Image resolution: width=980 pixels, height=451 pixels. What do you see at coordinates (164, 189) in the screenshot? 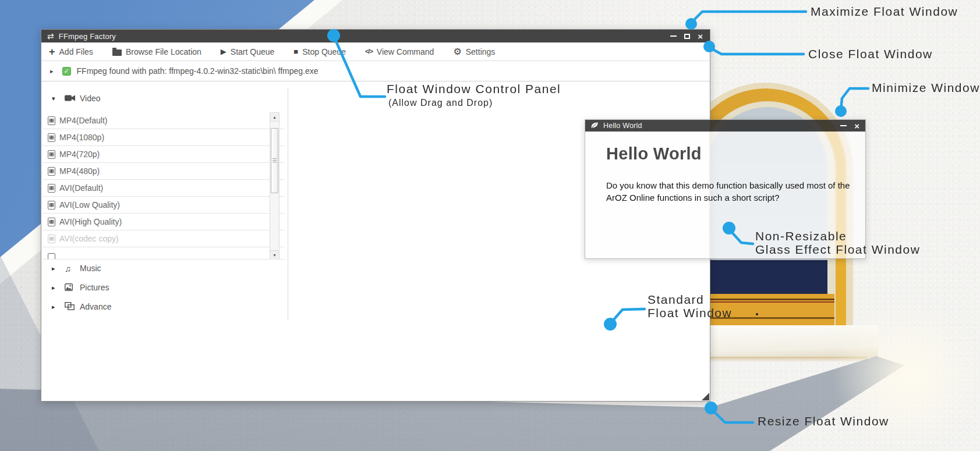
I see `list-item: AVI(Default)` at bounding box center [164, 189].